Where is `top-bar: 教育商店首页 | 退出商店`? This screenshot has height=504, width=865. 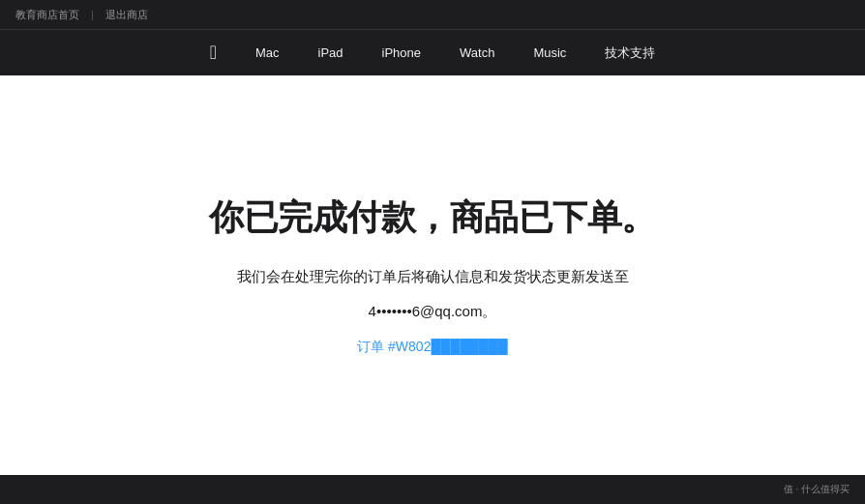 top-bar: 教育商店首页 | 退出商店 is located at coordinates (432, 15).